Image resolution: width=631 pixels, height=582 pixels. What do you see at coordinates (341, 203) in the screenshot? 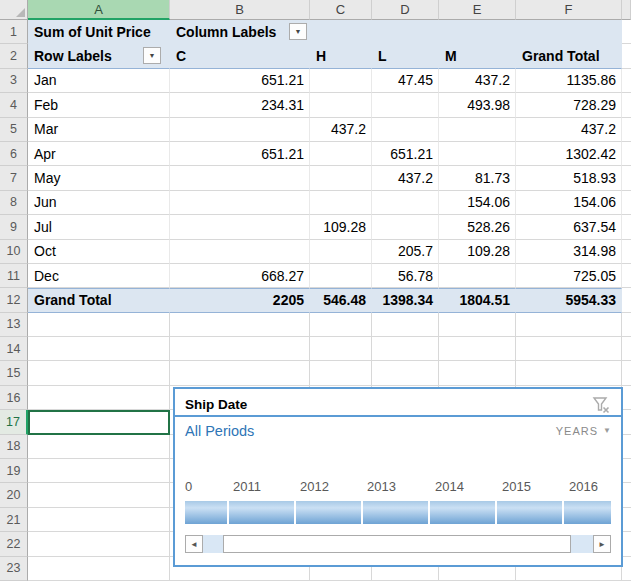
I see `cell-C8` at bounding box center [341, 203].